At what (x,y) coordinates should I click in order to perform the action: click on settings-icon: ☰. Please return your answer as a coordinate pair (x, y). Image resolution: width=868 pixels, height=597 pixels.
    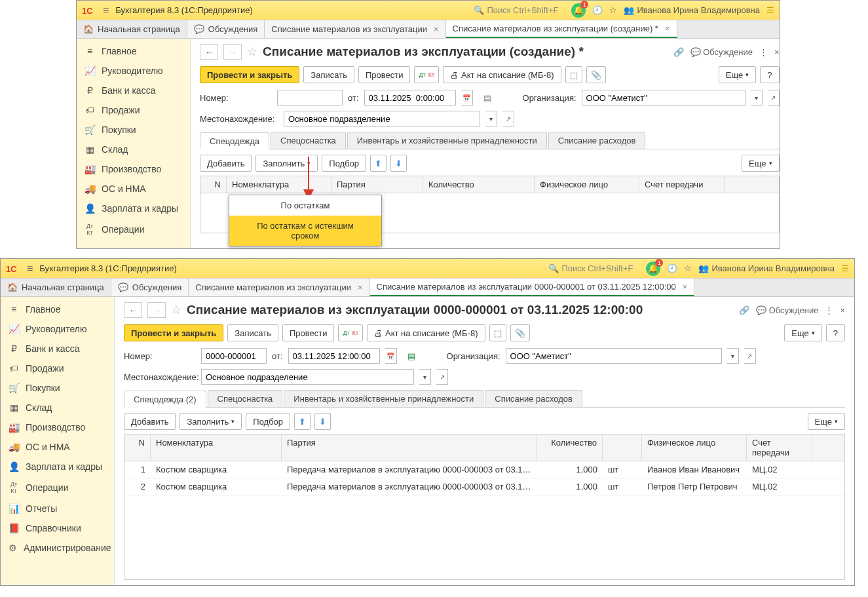
    Looking at the image, I should click on (845, 269).